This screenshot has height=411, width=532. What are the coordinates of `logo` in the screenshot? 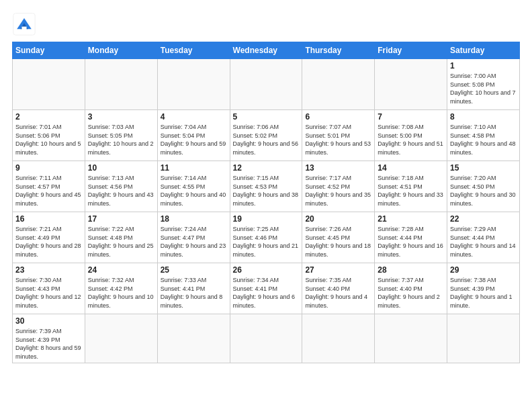 It's located at (26, 24).